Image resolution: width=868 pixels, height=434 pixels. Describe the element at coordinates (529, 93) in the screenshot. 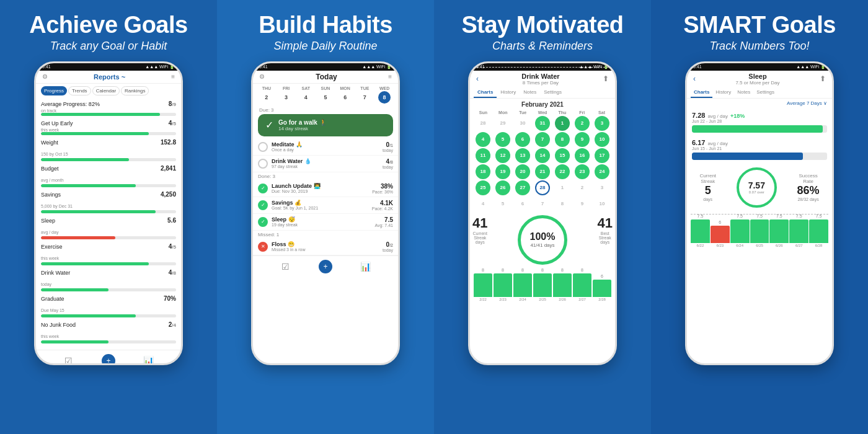

I see `tab-notes: Notes` at that location.